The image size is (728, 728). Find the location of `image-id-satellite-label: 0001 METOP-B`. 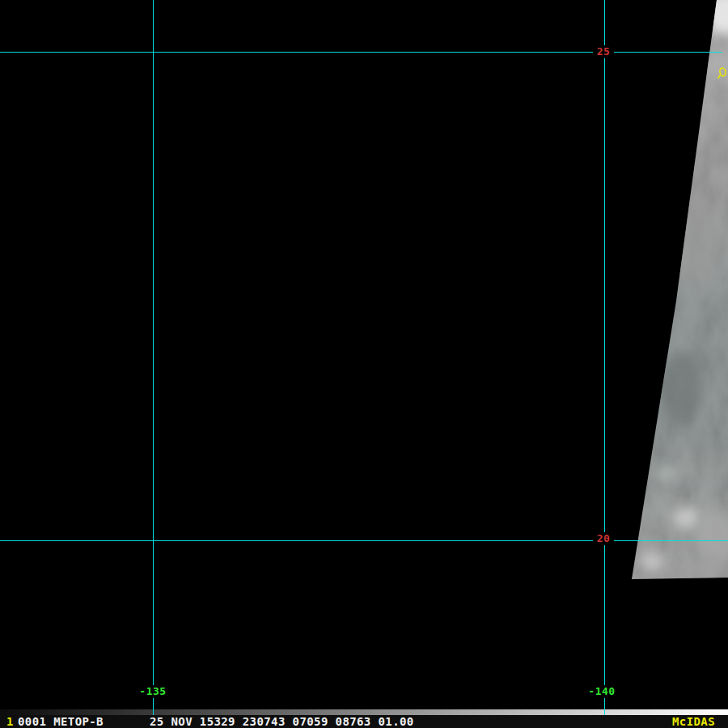

image-id-satellite-label: 0001 METOP-B is located at coordinates (61, 722).